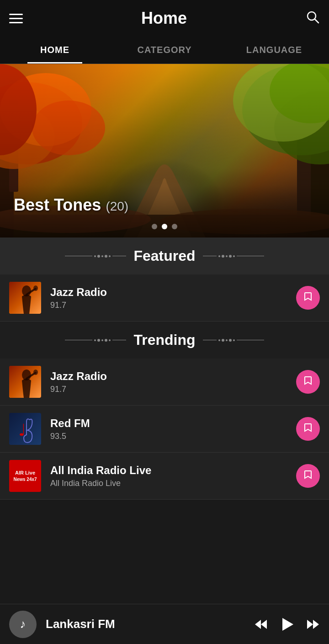 The height and width of the screenshot is (644, 329). What do you see at coordinates (169, 389) in the screenshot?
I see `trending-jazz-radio-freq: 91.7` at bounding box center [169, 389].